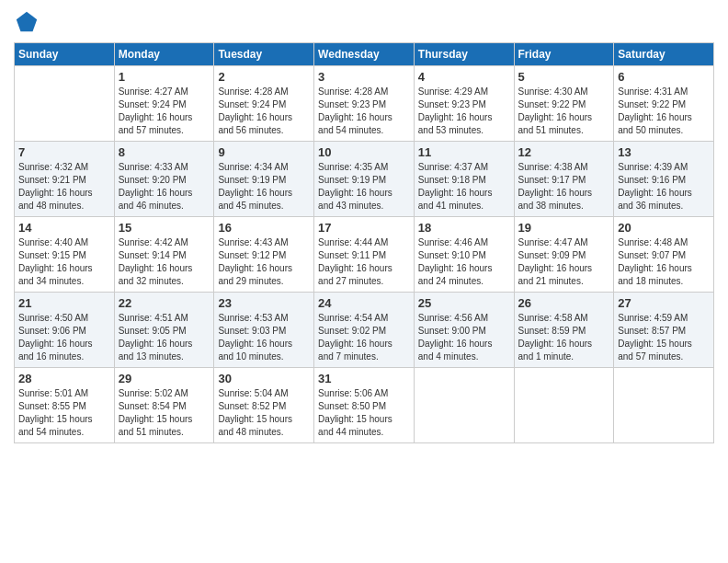 The image size is (728, 563). I want to click on day-number: 30, so click(264, 379).